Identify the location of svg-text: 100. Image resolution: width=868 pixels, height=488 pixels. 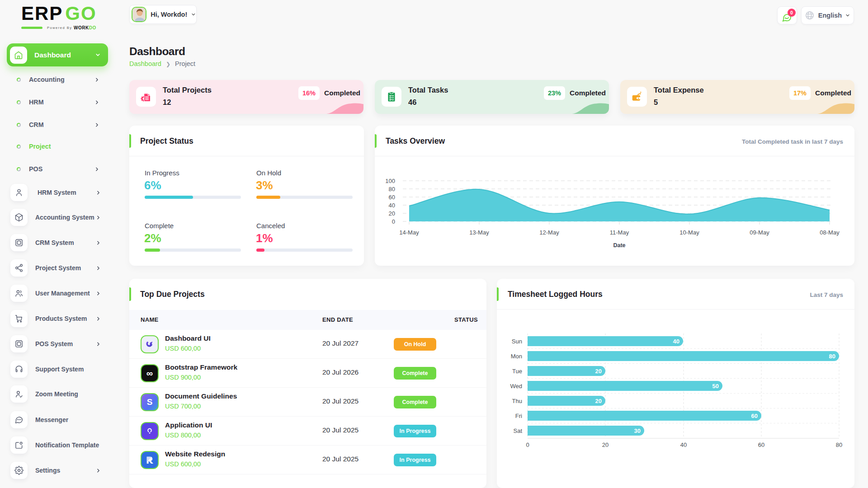
(390, 181).